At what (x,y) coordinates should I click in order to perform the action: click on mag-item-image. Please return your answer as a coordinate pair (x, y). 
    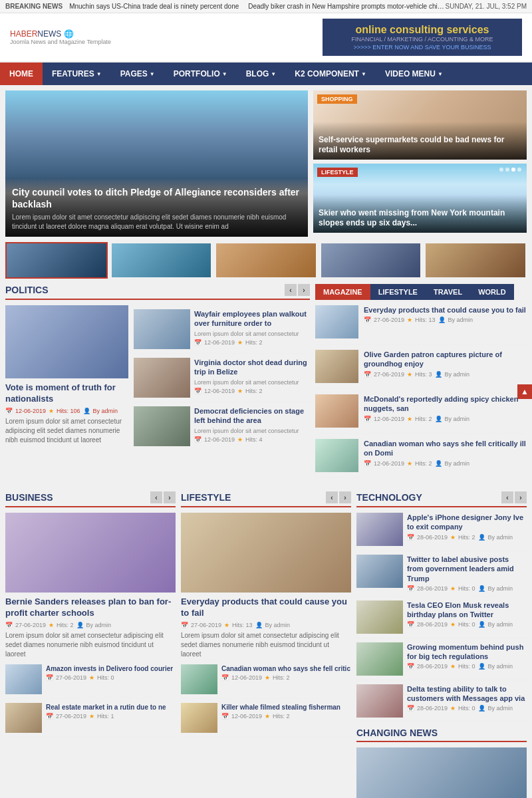
    Looking at the image, I should click on (336, 366).